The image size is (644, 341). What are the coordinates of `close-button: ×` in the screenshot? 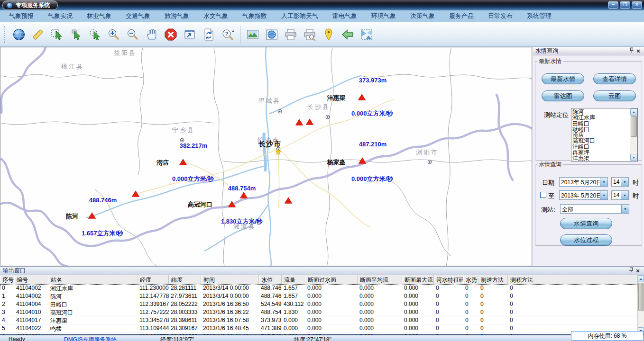 It's located at (637, 5).